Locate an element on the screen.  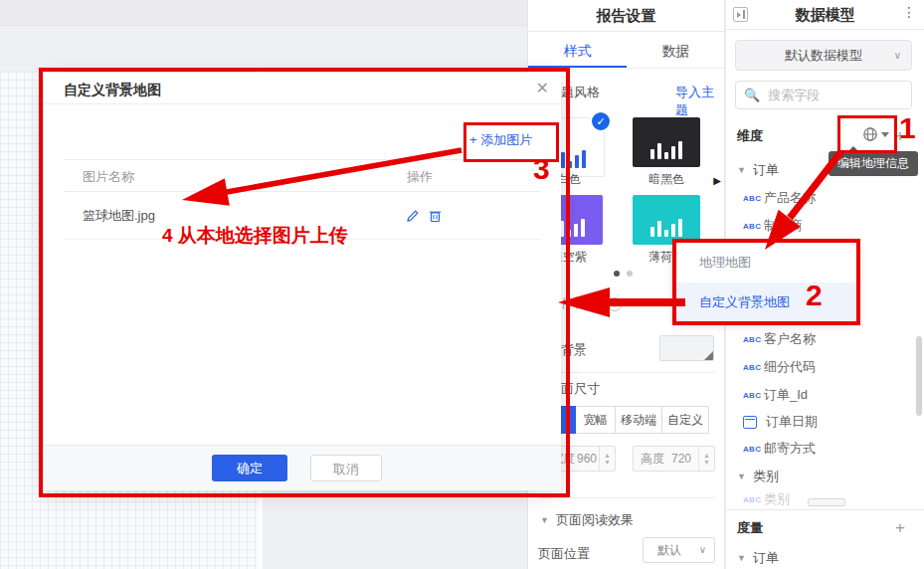
table-header: 图片名称 操作 is located at coordinates (302, 175).